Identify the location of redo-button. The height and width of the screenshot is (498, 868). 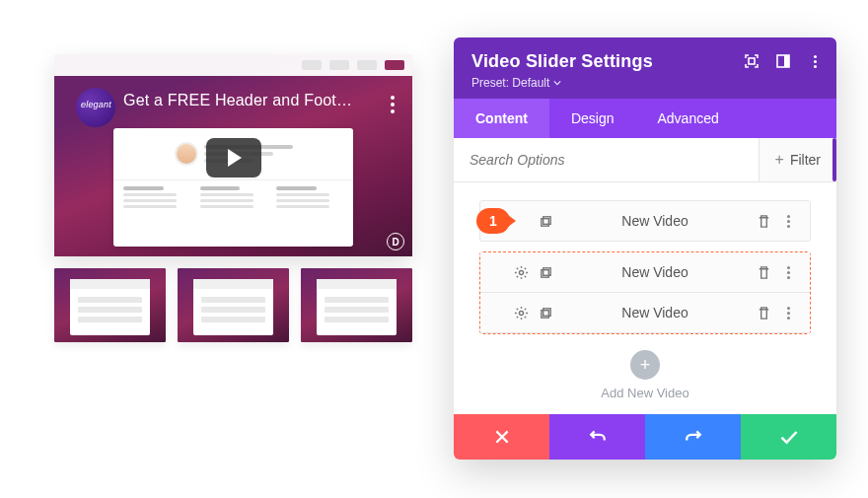
(692, 437).